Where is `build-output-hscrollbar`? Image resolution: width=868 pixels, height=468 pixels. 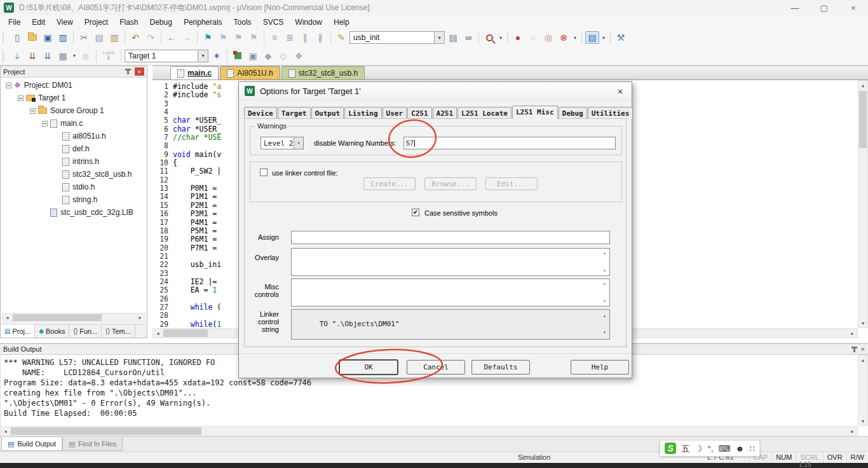
build-output-hscrollbar is located at coordinates (429, 431).